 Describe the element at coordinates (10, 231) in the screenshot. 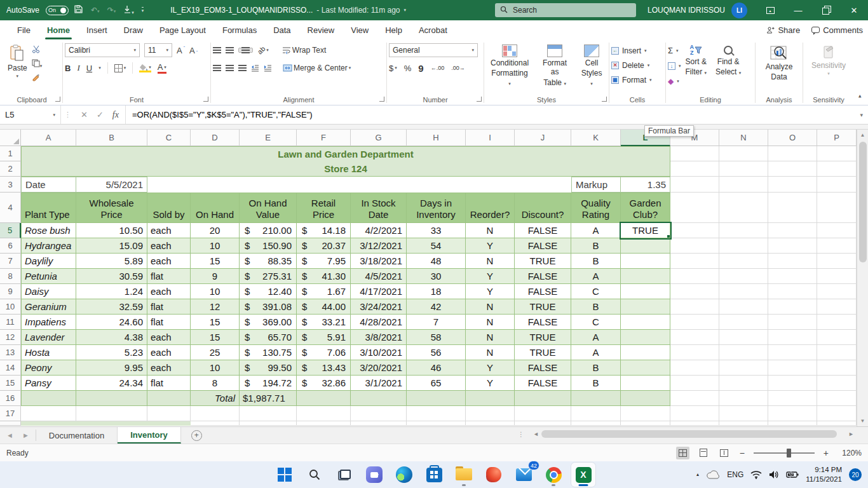

I see `row-header-5: 5` at that location.